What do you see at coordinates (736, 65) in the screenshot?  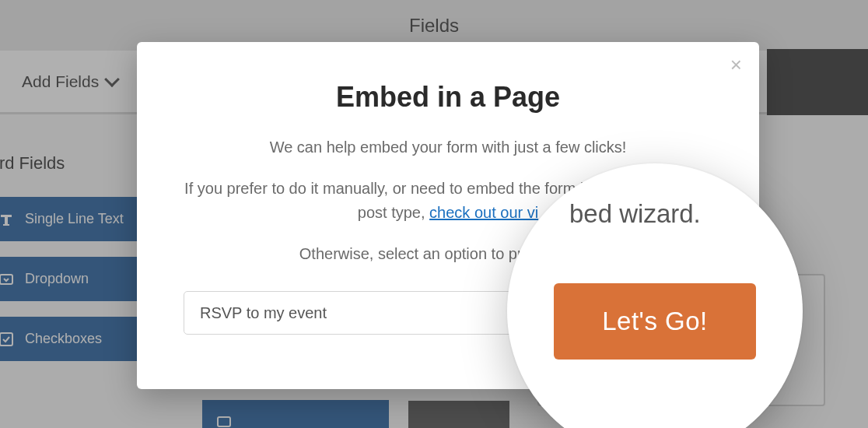 I see `close-icon: ×` at bounding box center [736, 65].